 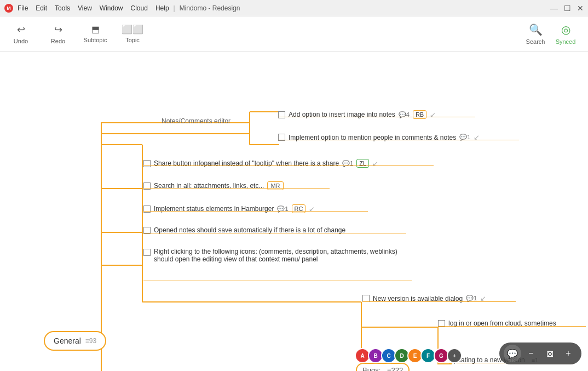 What do you see at coordinates (132, 30) in the screenshot?
I see `topic-icon: ⬜⬜` at bounding box center [132, 30].